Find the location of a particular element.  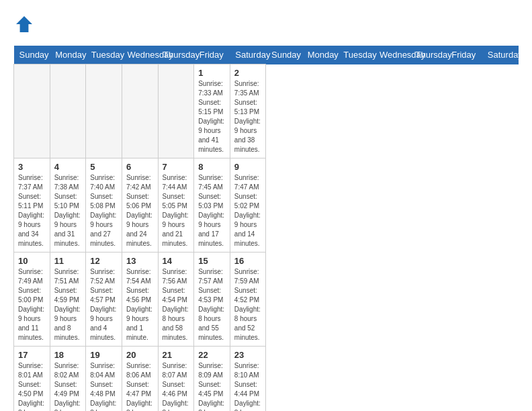

day-number: 12 is located at coordinates (103, 261).